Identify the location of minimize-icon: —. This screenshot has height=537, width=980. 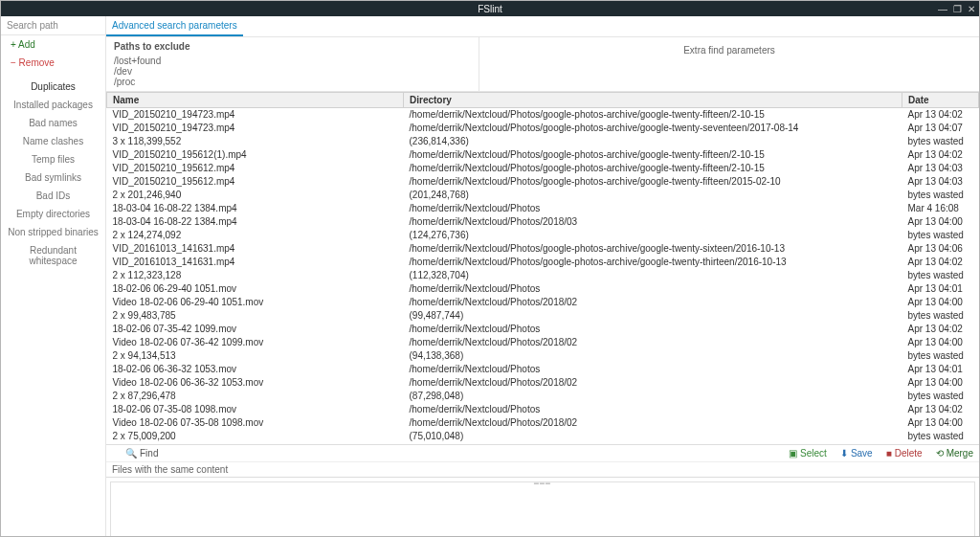
(943, 10).